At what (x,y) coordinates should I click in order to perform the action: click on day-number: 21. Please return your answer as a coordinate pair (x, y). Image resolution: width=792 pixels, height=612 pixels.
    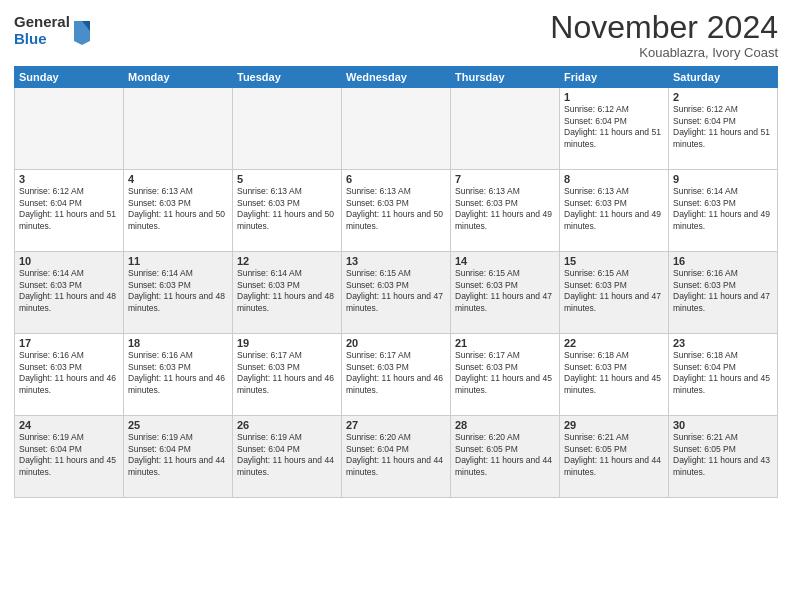
    Looking at the image, I should click on (505, 343).